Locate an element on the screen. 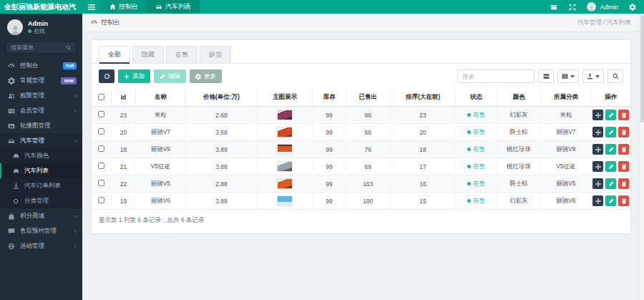 This screenshot has height=300, width=644. table-row: 21 V5征途 3.88 99 69 17 在售 桃红珍珠 V5征途 is located at coordinates (361, 167).